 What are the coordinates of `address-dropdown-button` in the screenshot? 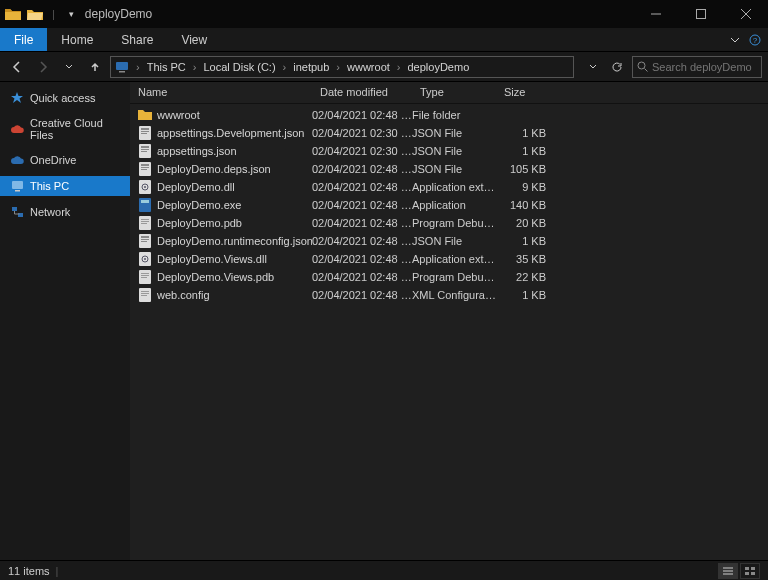 It's located at (593, 67).